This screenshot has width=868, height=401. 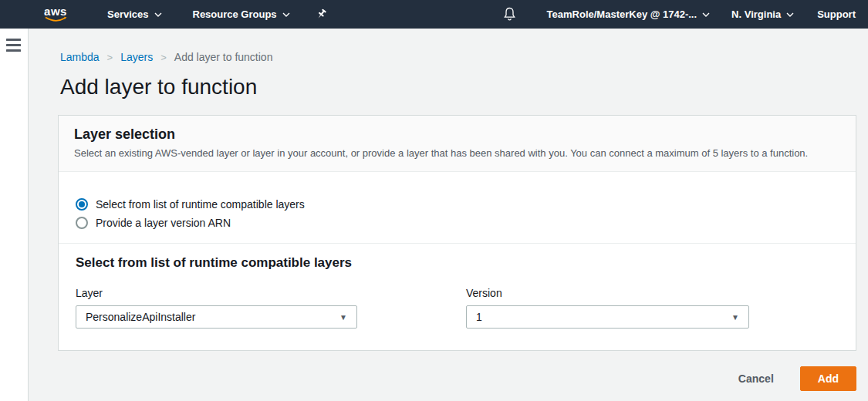 What do you see at coordinates (14, 214) in the screenshot?
I see `collapsed-sidebar` at bounding box center [14, 214].